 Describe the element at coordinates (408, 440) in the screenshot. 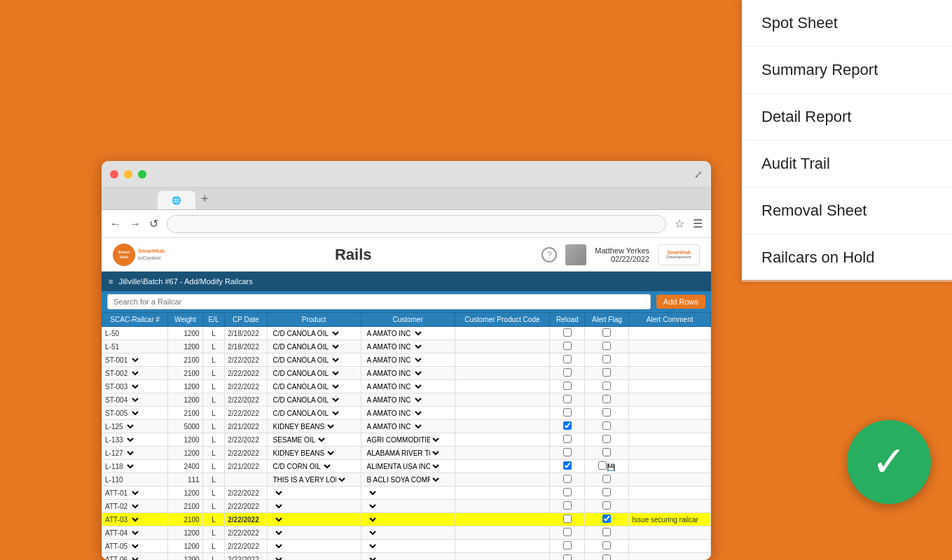

I see `cell-customer: AGRI COMMODITIES LTD.` at that location.